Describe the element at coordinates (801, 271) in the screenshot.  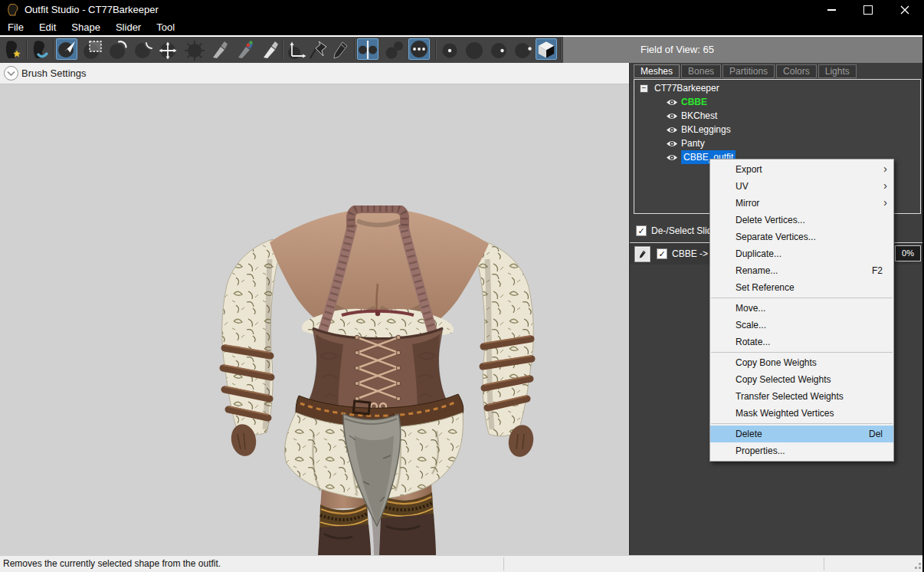
I see `menu-item-rename: Rename... F2` at that location.